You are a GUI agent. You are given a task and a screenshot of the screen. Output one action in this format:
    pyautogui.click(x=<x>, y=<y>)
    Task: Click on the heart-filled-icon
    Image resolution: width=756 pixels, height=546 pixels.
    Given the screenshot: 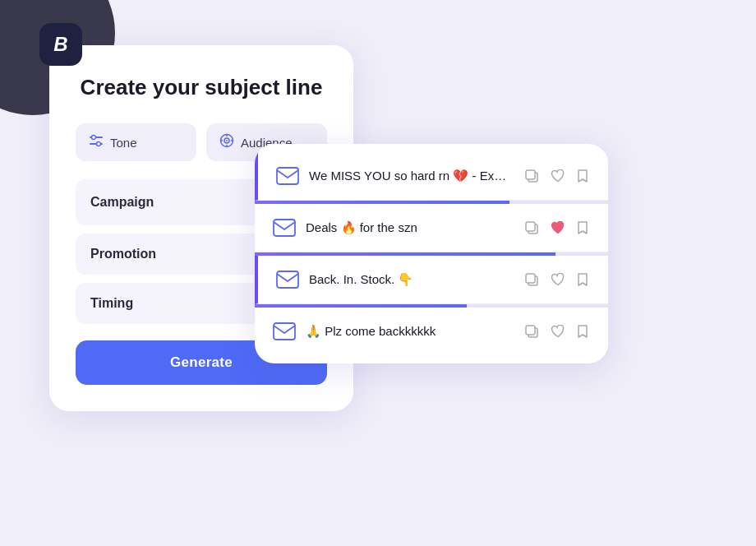 What is the action you would take?
    pyautogui.click(x=558, y=228)
    